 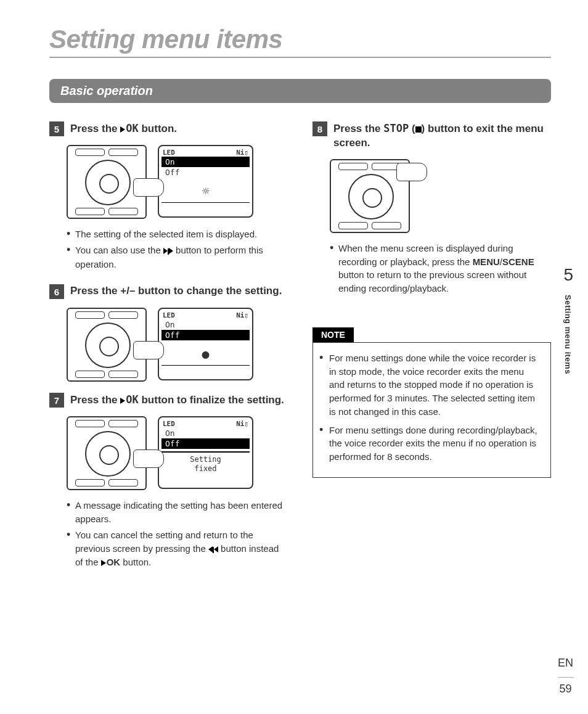 I want to click on menu-label: MENU, so click(x=486, y=261).